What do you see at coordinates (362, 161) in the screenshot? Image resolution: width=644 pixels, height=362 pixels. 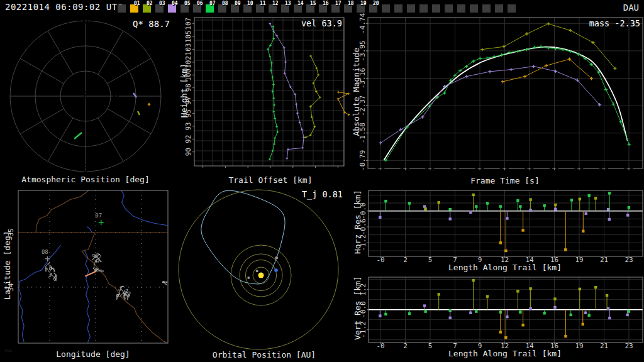 I see `svg-text: -0.79` at bounding box center [362, 161].